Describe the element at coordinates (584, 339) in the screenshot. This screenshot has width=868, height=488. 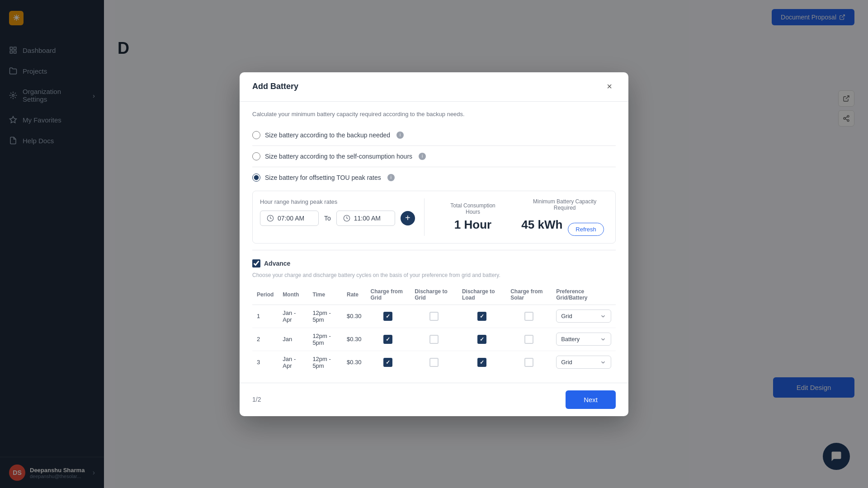
I see `cell-preference: Battery` at that location.